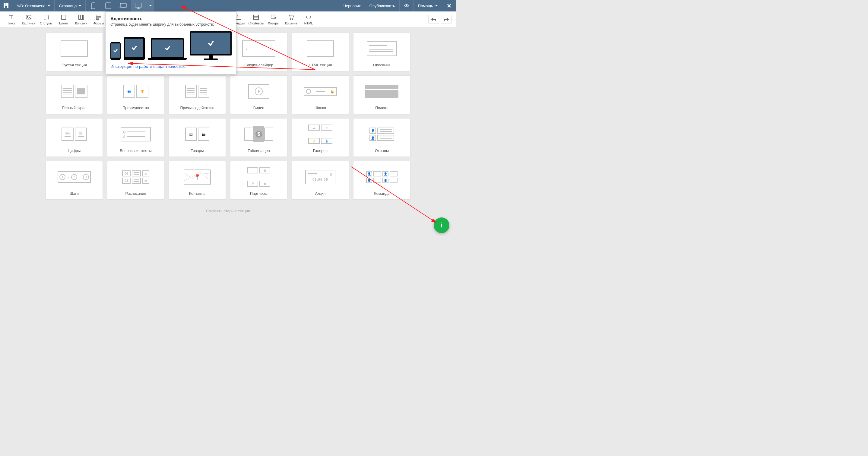 The height and width of the screenshot is (456, 868). What do you see at coordinates (197, 138) in the screenshot?
I see `section-card-products: 🎧📷Товары` at bounding box center [197, 138].